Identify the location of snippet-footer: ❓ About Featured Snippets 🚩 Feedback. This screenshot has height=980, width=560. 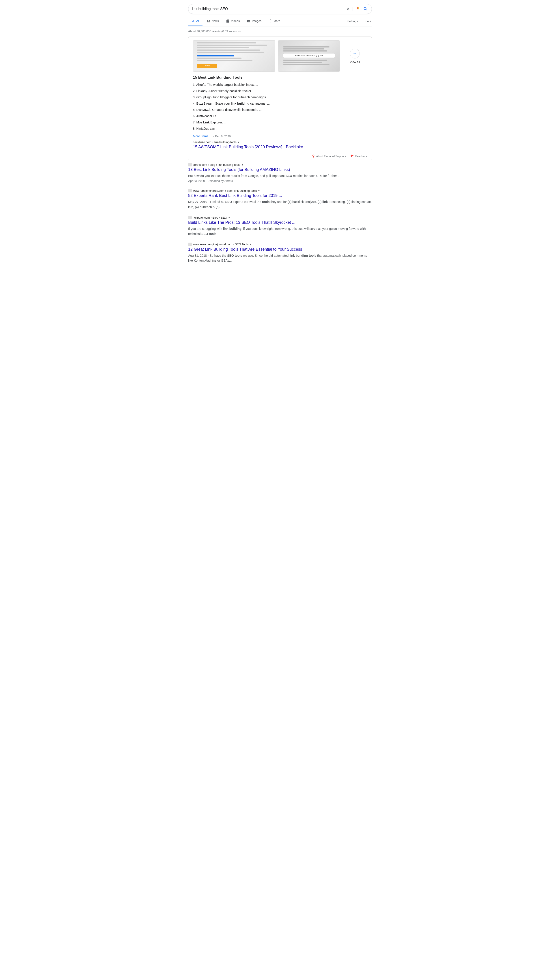
(280, 155).